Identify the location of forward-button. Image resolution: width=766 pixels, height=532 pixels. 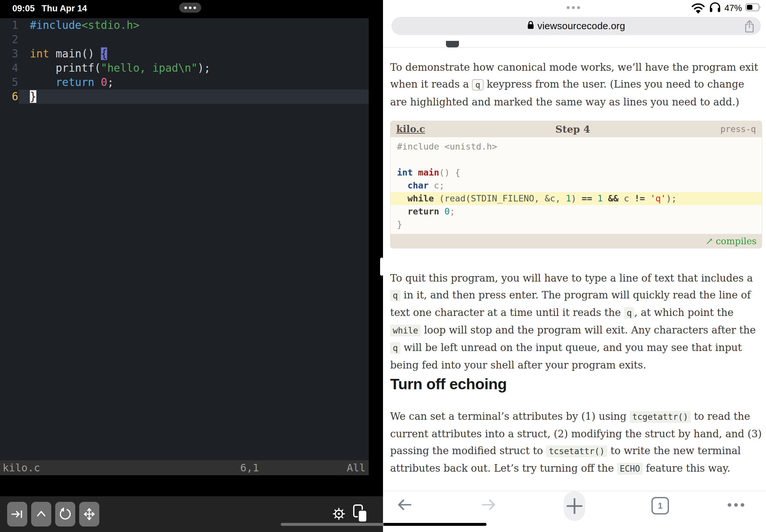
(488, 505).